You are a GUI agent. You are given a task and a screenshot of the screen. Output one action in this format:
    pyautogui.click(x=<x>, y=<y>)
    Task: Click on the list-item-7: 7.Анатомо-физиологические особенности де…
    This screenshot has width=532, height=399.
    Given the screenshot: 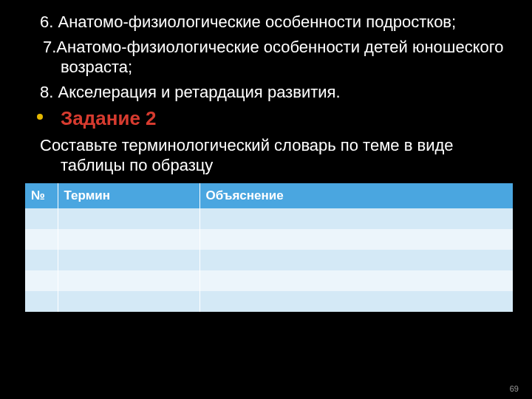 What is the action you would take?
    pyautogui.click(x=266, y=58)
    